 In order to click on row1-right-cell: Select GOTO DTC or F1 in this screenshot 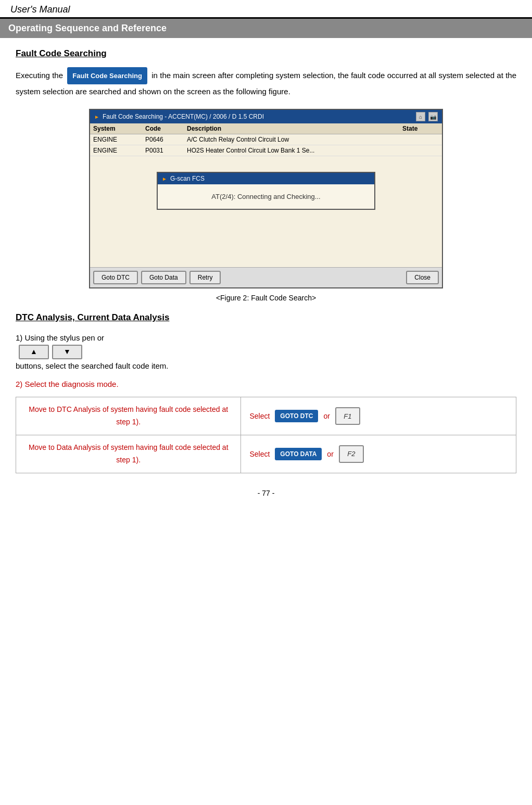, I will do `click(379, 417)`.